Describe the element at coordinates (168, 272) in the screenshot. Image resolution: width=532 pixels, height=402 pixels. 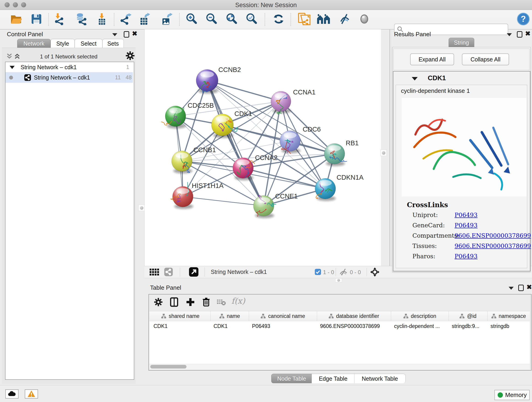
I see `network-thumbnail-icon` at that location.